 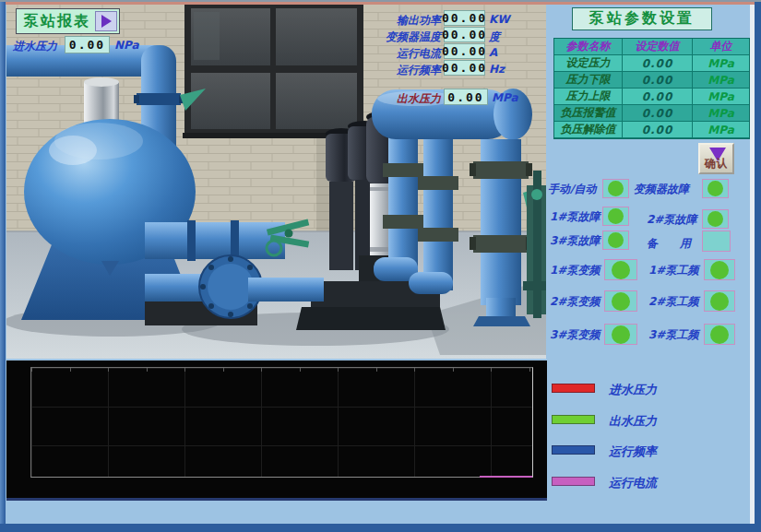 What do you see at coordinates (409, 70) in the screenshot?
I see `run-frequency-label: 运行频率` at bounding box center [409, 70].